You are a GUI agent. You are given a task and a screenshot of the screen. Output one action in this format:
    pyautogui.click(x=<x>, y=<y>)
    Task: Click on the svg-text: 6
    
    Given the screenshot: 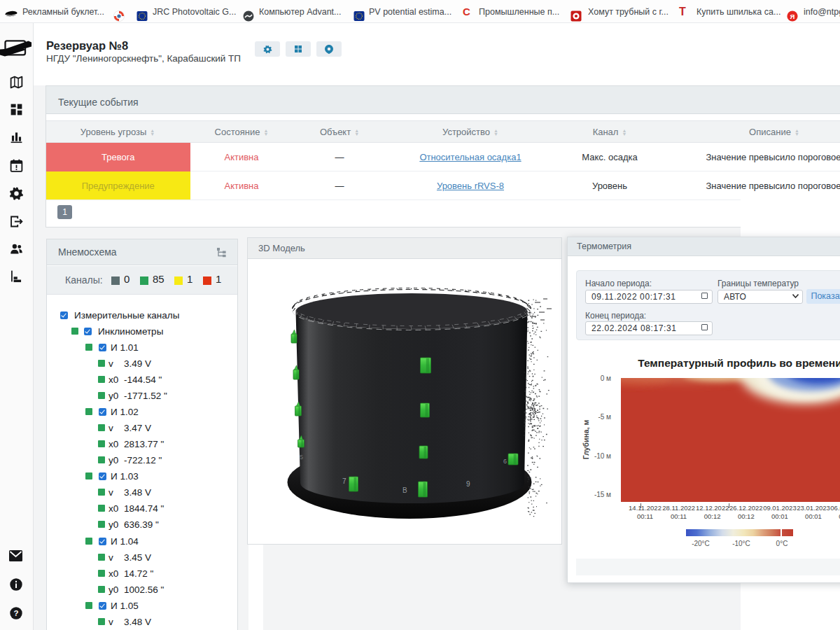 What is the action you would take?
    pyautogui.click(x=505, y=461)
    